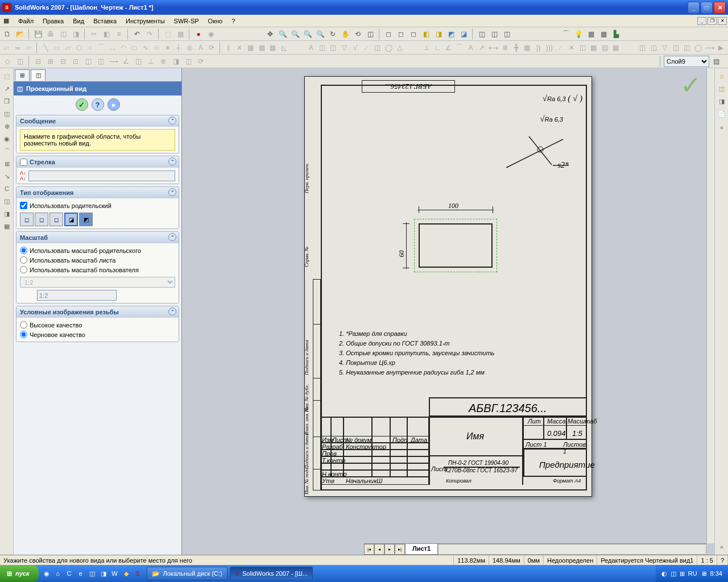 Image resolution: width=728 pixels, height=582 pixels. I want to click on para-icon: ▱, so click(67, 48).